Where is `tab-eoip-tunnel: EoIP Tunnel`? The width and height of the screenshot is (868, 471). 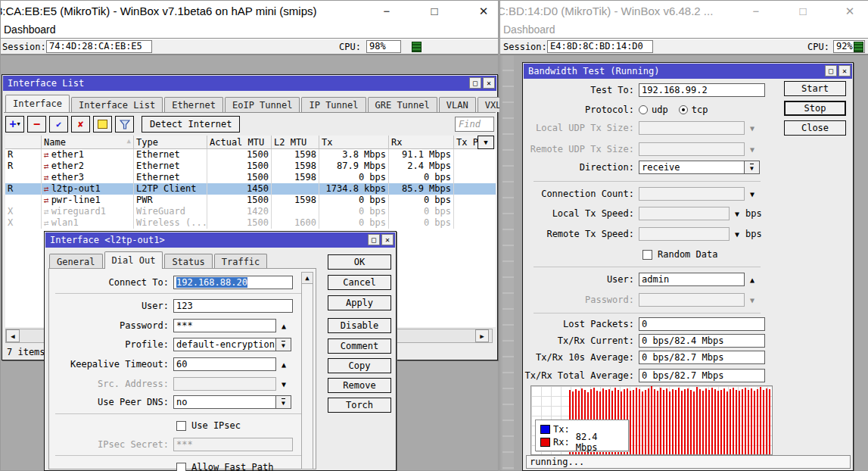
tab-eoip-tunnel: EoIP Tunnel is located at coordinates (262, 104).